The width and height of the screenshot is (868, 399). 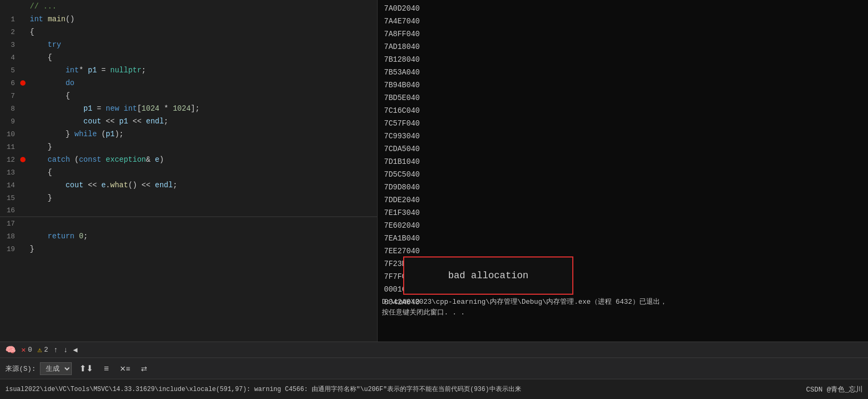 What do you see at coordinates (188, 236) in the screenshot?
I see `code-line: 18 return 0;` at bounding box center [188, 236].